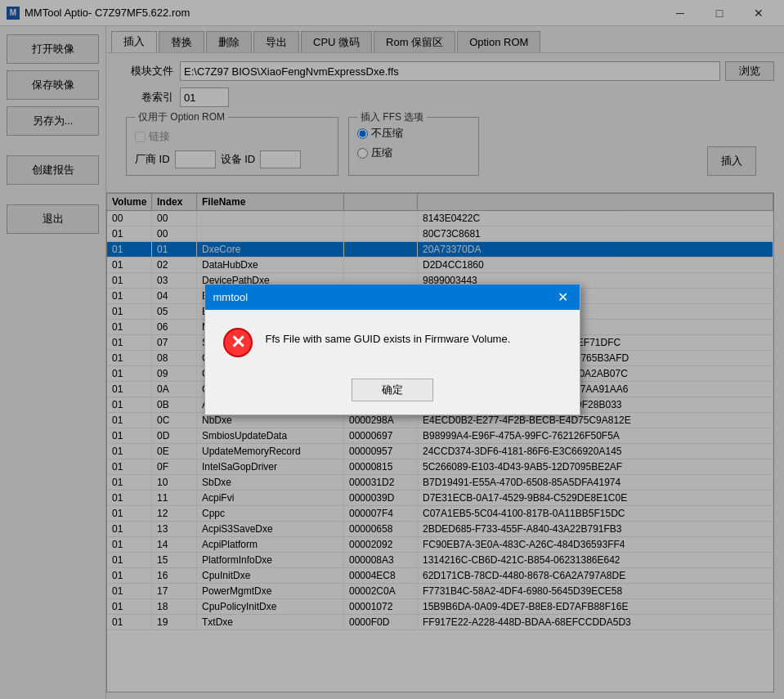 The image size is (784, 699). What do you see at coordinates (392, 298) in the screenshot?
I see `modal-title-bar: mmtool ✕` at bounding box center [392, 298].